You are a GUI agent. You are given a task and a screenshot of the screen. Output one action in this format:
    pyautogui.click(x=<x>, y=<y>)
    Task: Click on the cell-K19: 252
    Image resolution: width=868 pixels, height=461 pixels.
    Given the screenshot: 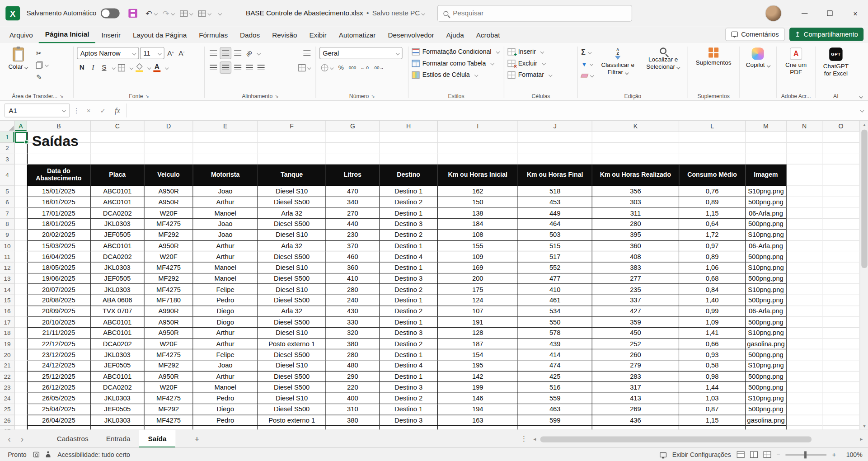 What is the action you would take?
    pyautogui.click(x=636, y=344)
    